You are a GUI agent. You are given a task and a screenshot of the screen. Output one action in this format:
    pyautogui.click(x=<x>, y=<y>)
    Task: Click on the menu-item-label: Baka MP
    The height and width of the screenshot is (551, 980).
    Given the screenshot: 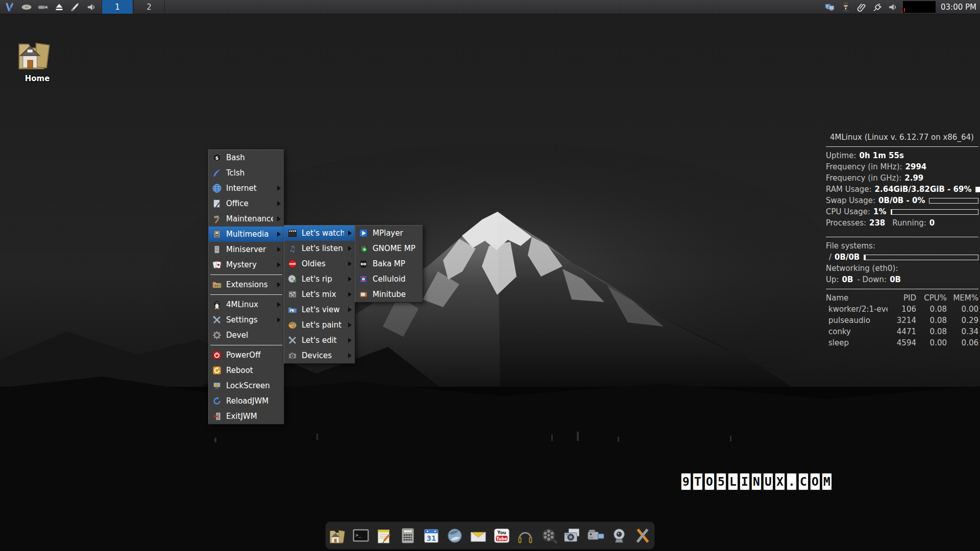 What is the action you would take?
    pyautogui.click(x=396, y=264)
    